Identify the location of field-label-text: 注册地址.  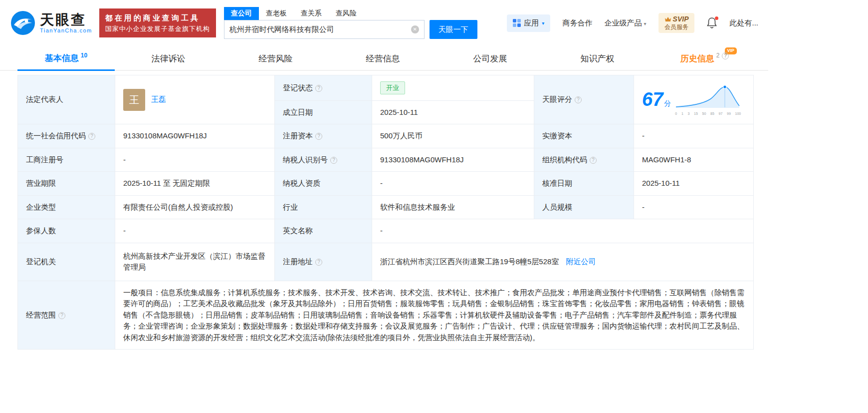
(298, 262).